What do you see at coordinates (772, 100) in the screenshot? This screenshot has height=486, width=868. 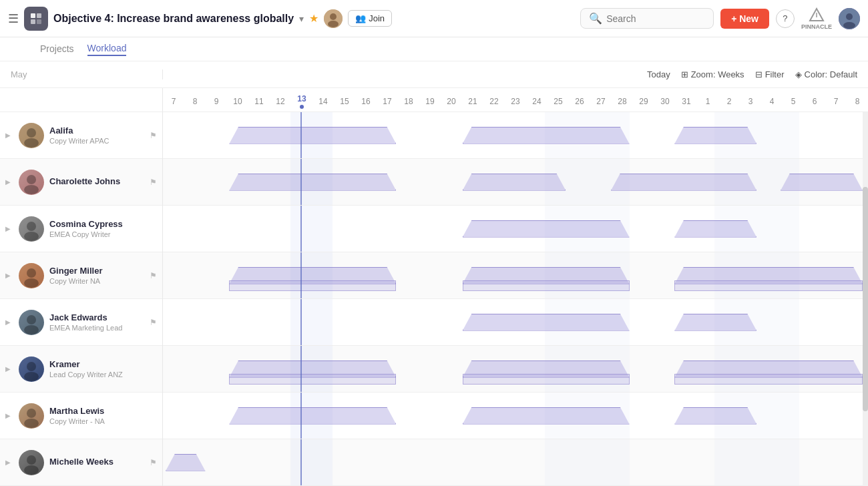 I see `date-cell-4: 4` at bounding box center [772, 100].